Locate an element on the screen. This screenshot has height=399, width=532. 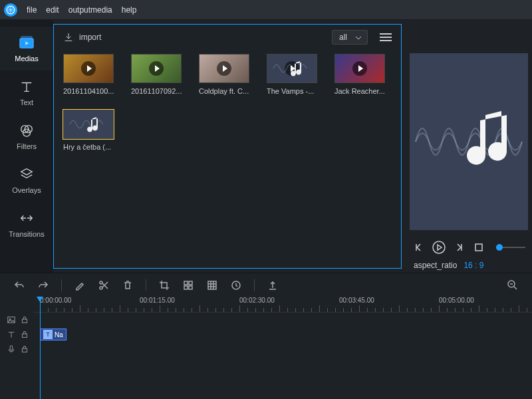
delete-button is located at coordinates (128, 285).